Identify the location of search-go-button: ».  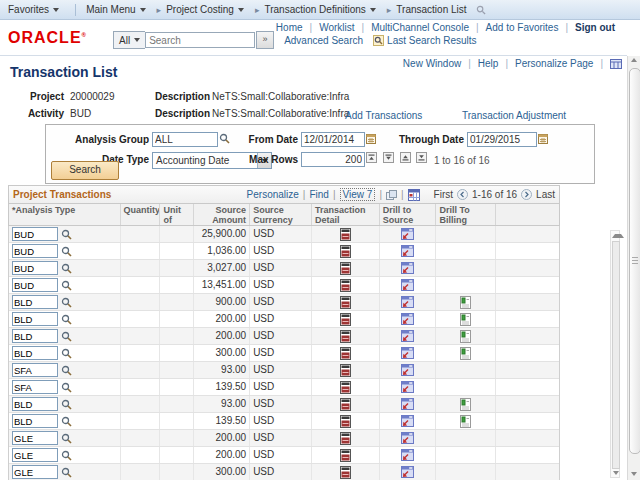
(265, 40).